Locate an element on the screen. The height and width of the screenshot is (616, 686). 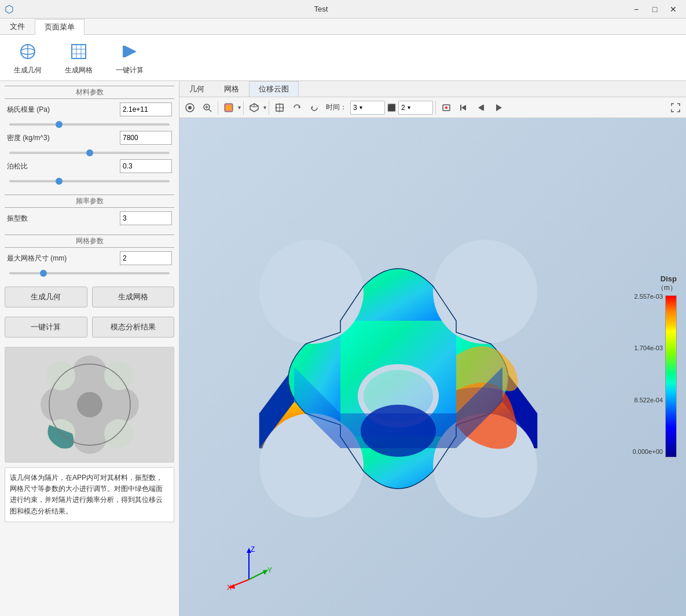
ribbon-generate-mesh: 生成网格 is located at coordinates (79, 58).